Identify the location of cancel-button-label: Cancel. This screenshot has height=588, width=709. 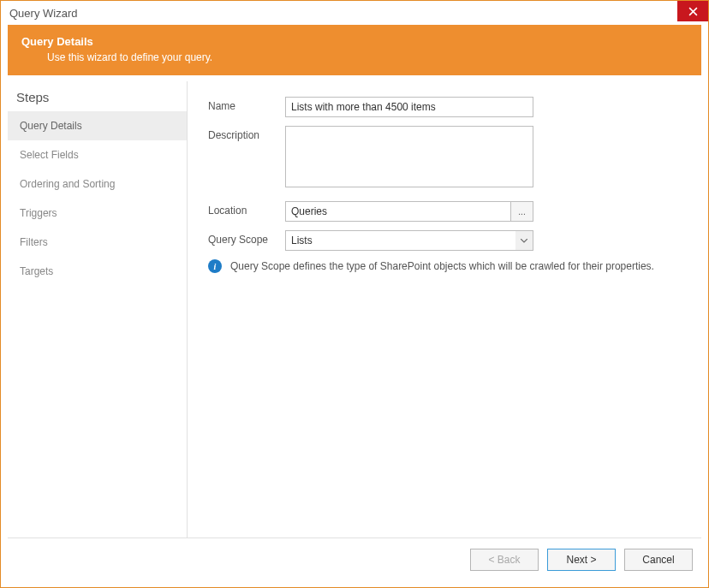
(658, 560).